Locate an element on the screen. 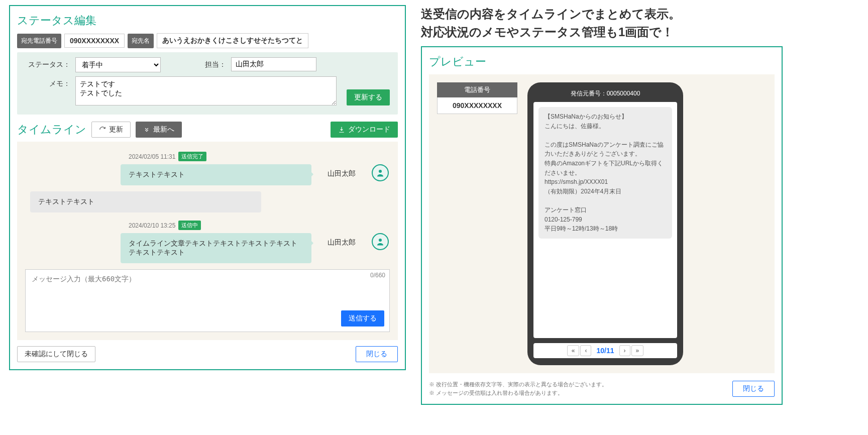 The width and height of the screenshot is (868, 435). message-bubble: テキストテキスト is located at coordinates (216, 175).